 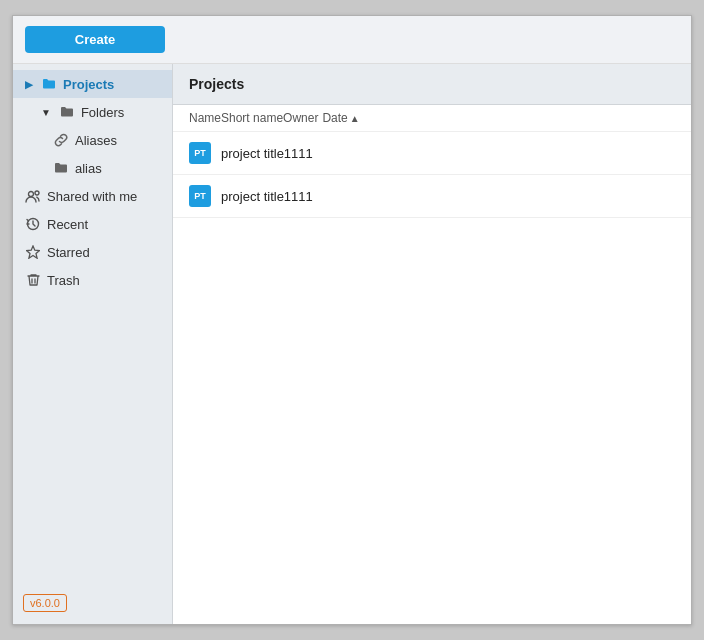 I want to click on star-icon, so click(x=33, y=252).